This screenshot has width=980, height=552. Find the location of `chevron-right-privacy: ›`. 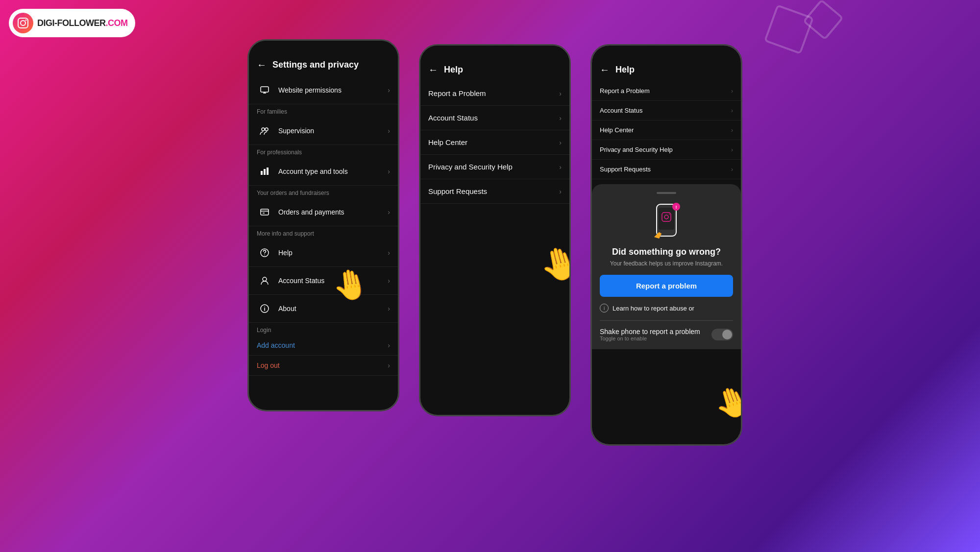

chevron-right-privacy: › is located at coordinates (561, 167).